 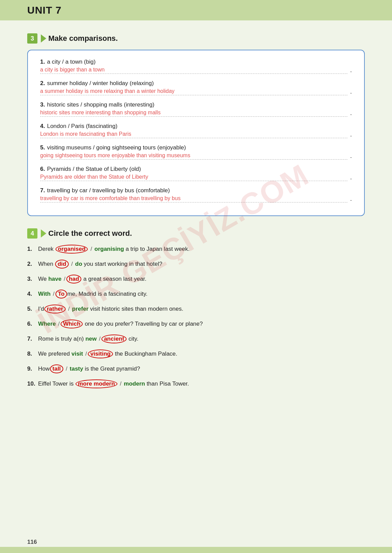 I want to click on ex4-item-6: 6. Where /Which one do you prefer? Trave…, so click(x=196, y=324).